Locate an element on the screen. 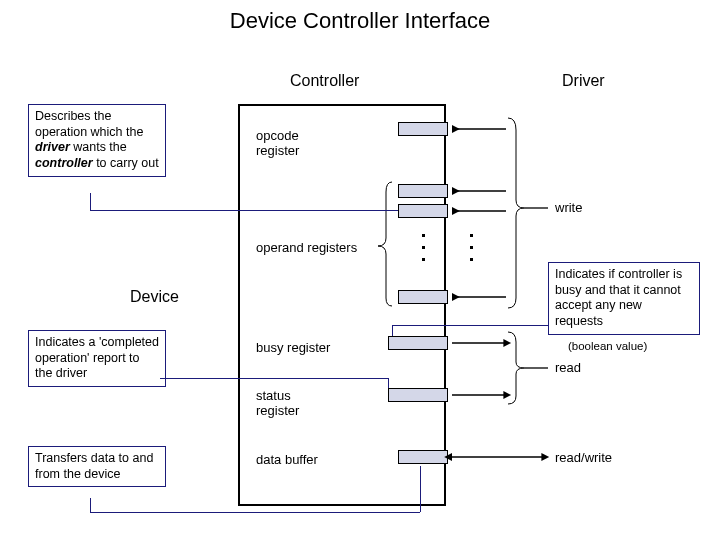 Image resolution: width=720 pixels, height=540 pixels. reg-data-buffer is located at coordinates (423, 457).